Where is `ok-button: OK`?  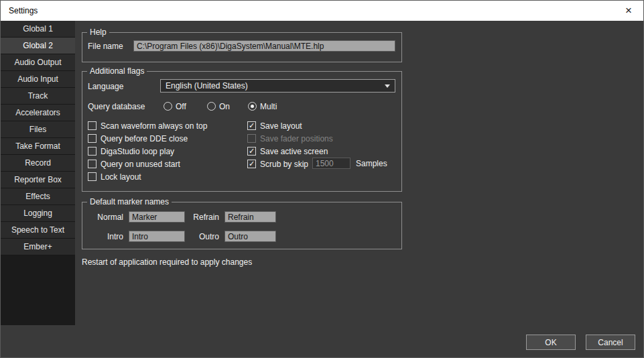 ok-button: OK is located at coordinates (551, 342).